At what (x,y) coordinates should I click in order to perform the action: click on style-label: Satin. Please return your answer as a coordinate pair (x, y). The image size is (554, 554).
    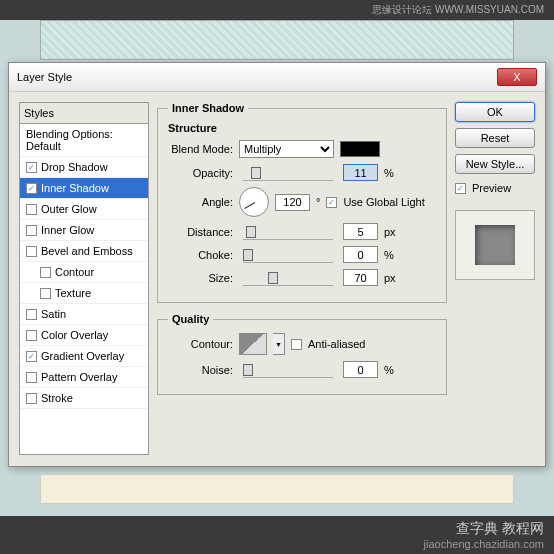
    Looking at the image, I should click on (54, 314).